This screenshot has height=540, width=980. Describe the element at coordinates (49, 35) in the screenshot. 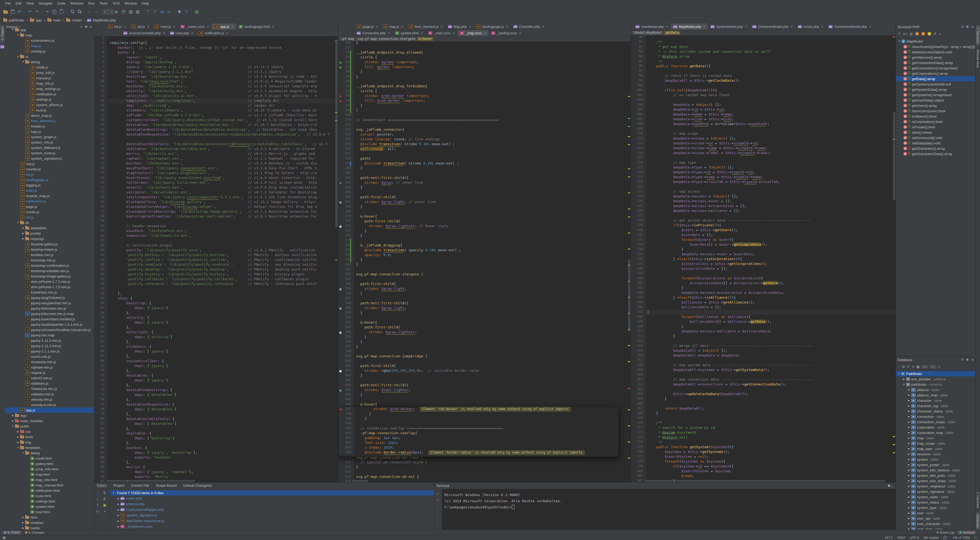

I see `project-tree-row: ▼map` at that location.